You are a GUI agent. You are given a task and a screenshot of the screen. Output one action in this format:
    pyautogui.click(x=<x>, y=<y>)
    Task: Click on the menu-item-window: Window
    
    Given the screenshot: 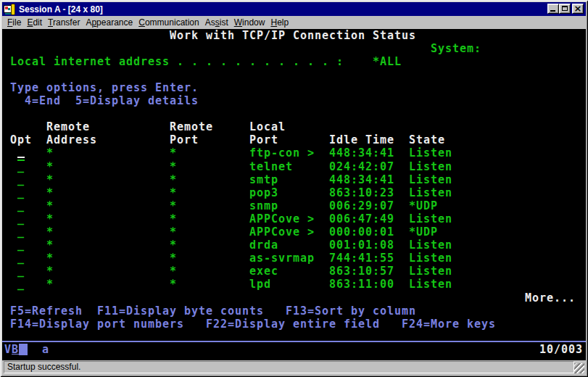 What is the action you would take?
    pyautogui.click(x=249, y=22)
    